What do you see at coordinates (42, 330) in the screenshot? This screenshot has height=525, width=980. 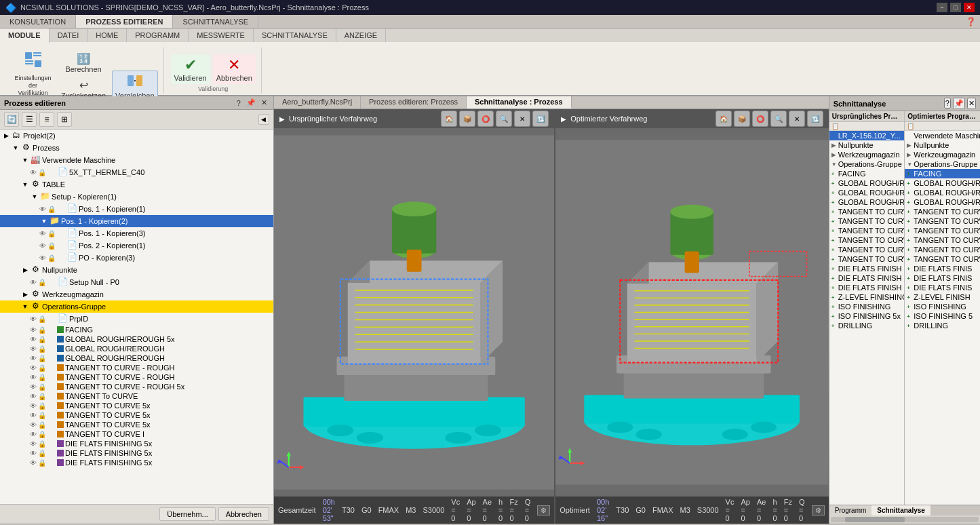 I see `lock-icon-16: 🔒` at bounding box center [42, 330].